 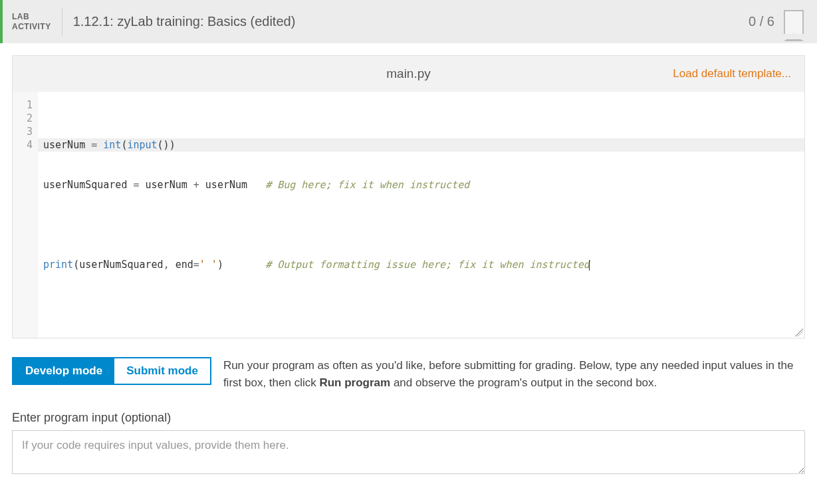 I want to click on load-default-template-link: Load default template..., so click(x=732, y=74).